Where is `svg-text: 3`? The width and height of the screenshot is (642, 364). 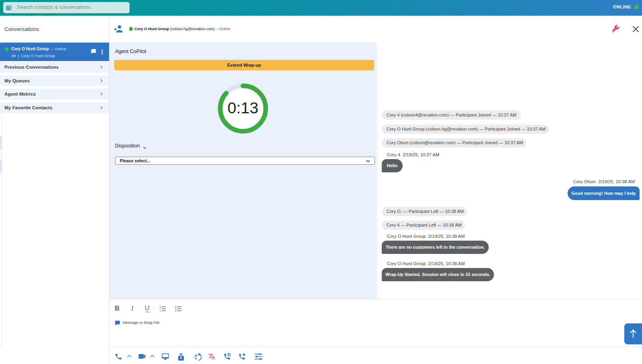
svg-text: 3 is located at coordinates (160, 311).